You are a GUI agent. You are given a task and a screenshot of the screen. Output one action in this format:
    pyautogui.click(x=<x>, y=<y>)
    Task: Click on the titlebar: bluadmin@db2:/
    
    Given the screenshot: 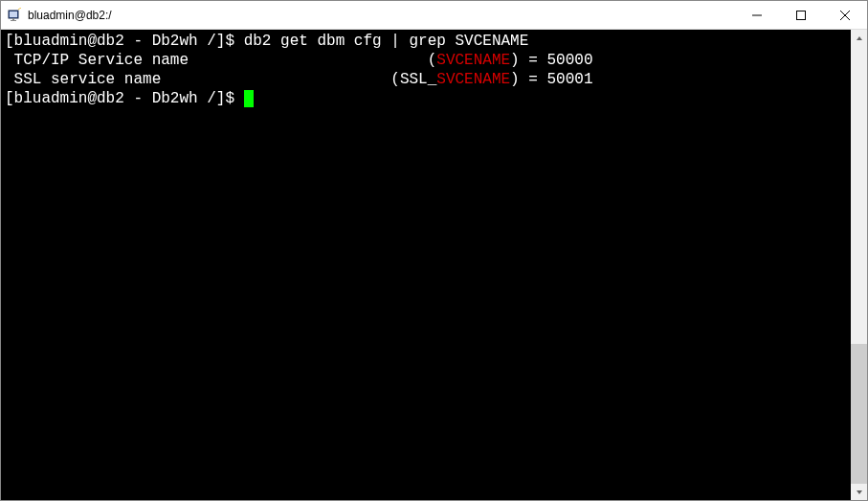 What is the action you would take?
    pyautogui.click(x=434, y=15)
    